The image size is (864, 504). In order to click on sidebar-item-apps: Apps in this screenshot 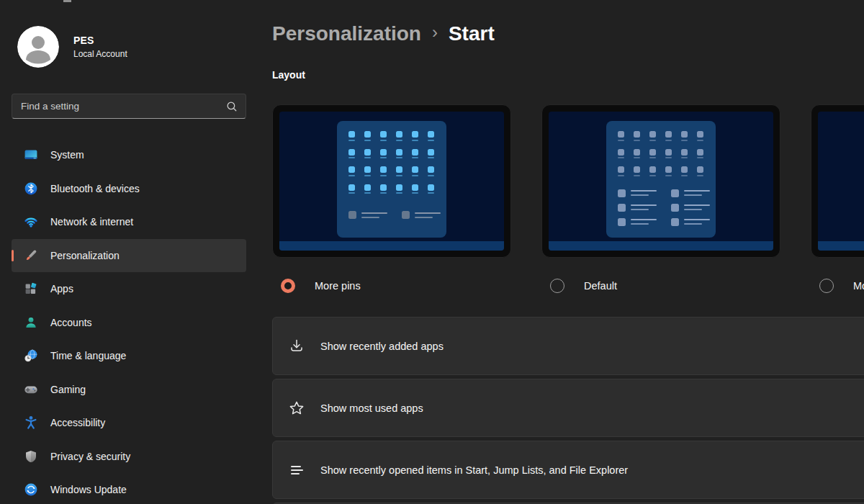, I will do `click(129, 289)`.